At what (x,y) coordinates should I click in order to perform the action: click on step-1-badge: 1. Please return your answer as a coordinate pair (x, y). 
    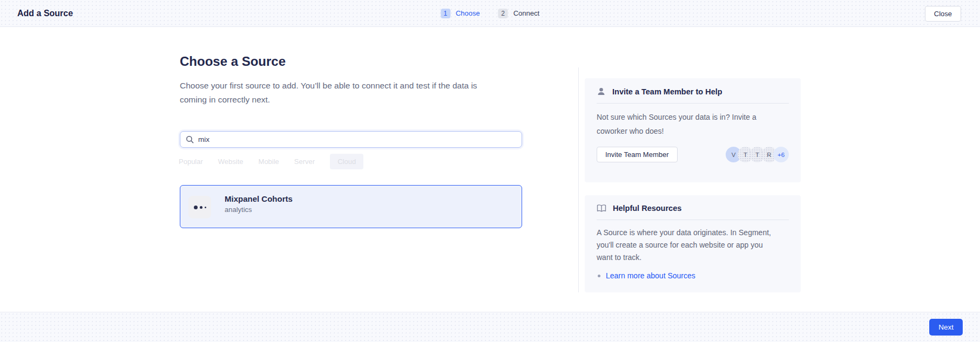
    Looking at the image, I should click on (445, 13).